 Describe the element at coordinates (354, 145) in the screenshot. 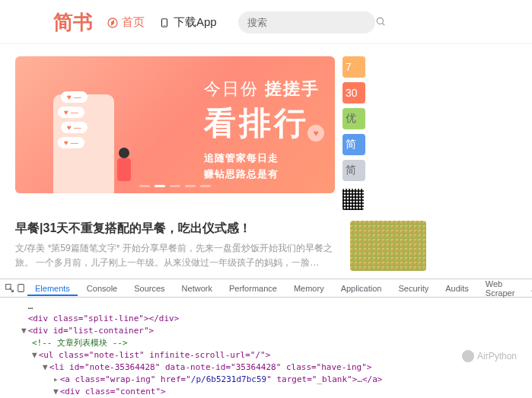

I see `tile-jianshu1: 简` at that location.